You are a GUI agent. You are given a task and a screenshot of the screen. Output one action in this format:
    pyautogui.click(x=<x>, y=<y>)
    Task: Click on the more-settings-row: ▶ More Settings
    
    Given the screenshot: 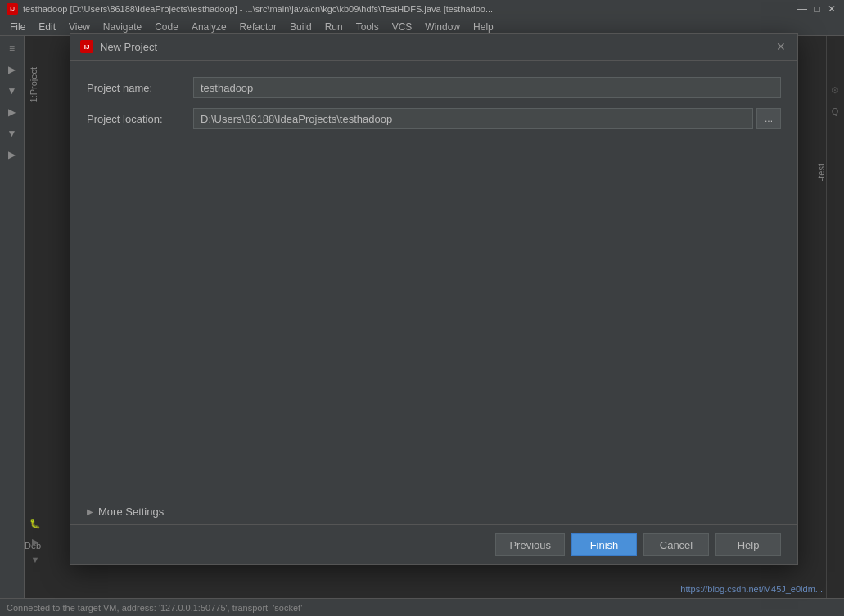 What is the action you would take?
    pyautogui.click(x=434, y=512)
    